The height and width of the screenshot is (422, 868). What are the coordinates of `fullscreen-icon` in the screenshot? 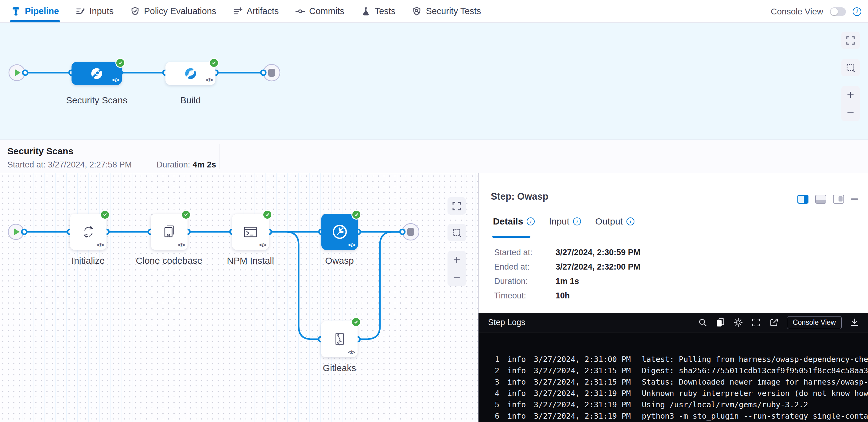 It's located at (756, 323).